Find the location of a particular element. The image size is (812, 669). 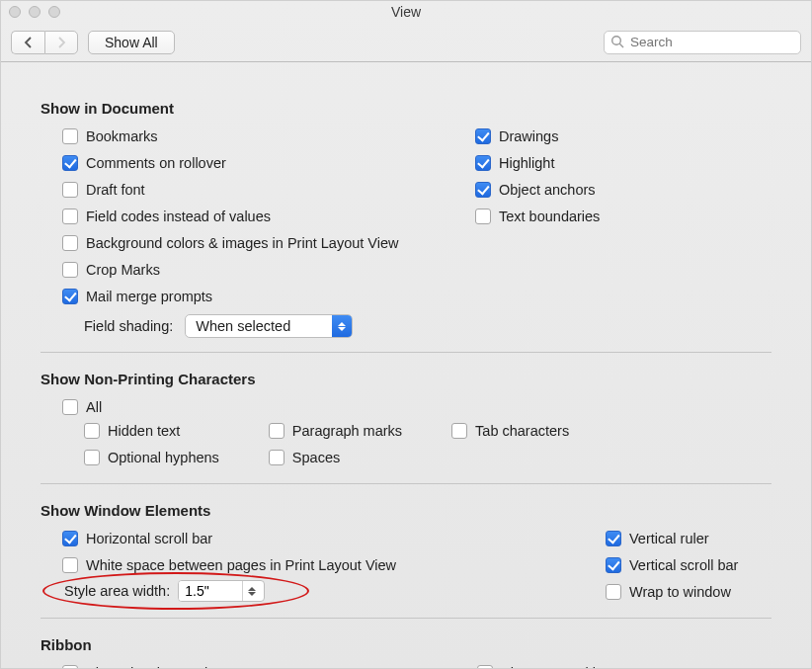

label: Spaces is located at coordinates (316, 458).